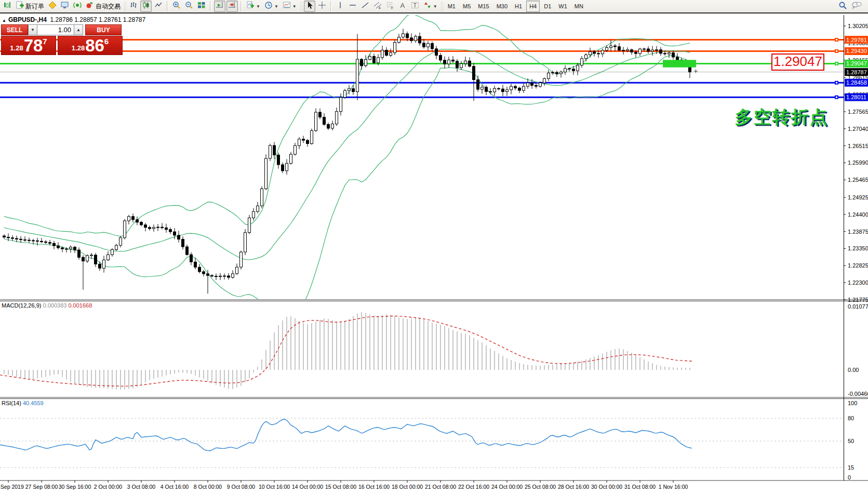 The height and width of the screenshot is (494, 868). What do you see at coordinates (782, 117) in the screenshot?
I see `text-object: 多空转折点多空转折点` at bounding box center [782, 117].